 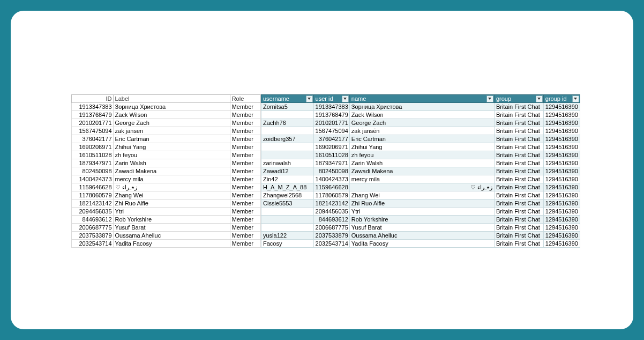 I want to click on cell-name: Ytri, so click(x=422, y=211).